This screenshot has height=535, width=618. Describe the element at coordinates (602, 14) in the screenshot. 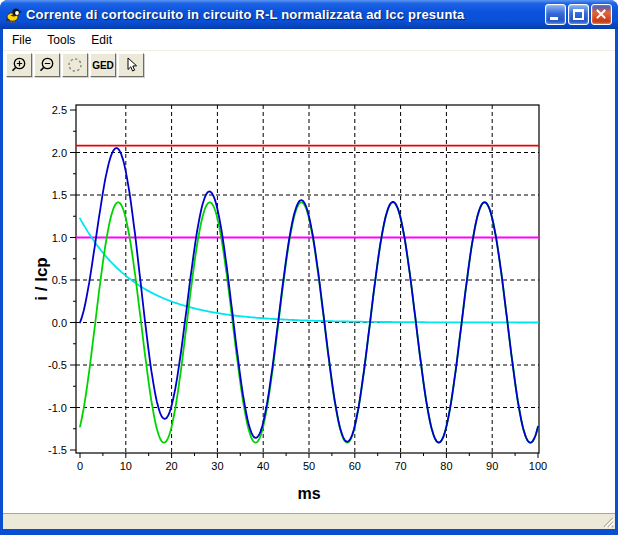

I see `close-icon` at that location.